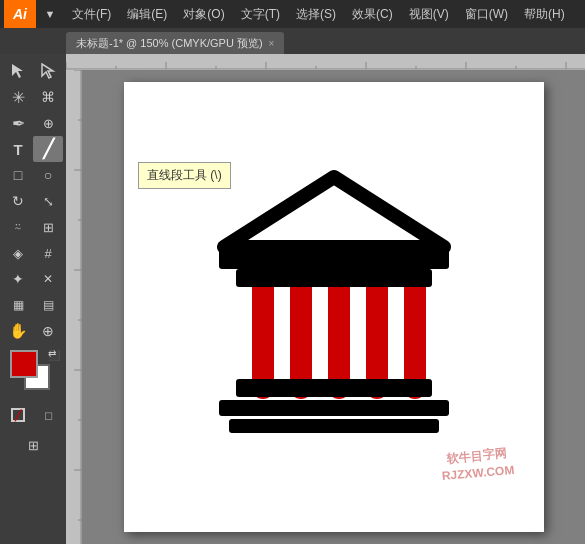 This screenshot has width=585, height=544. I want to click on toolbar: ✳ ⌘ ✒ ⊕ T ╱ □ ○ ↻ ⤡ ⍨ ⊞ ◈ #, so click(33, 299).